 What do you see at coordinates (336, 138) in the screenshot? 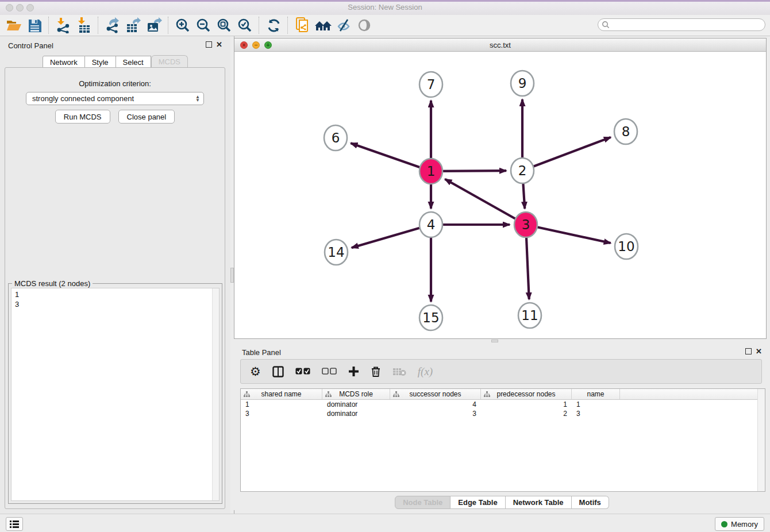
I see `graph-node-label: 6` at bounding box center [336, 138].